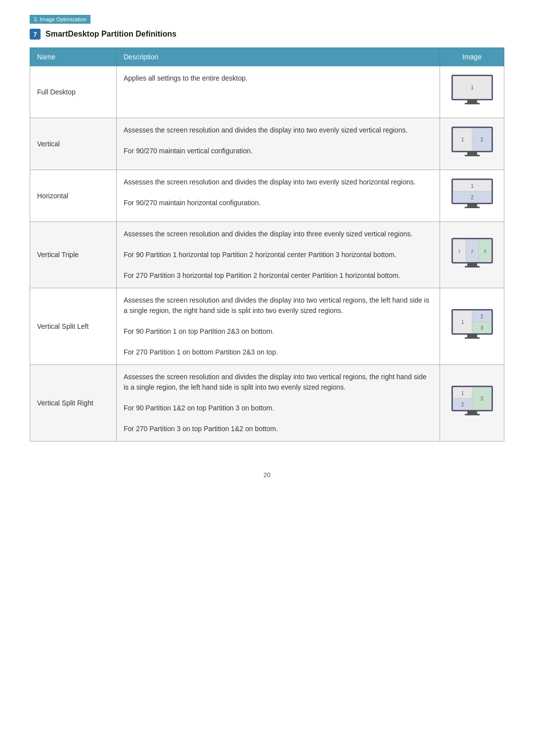 This screenshot has width=534, height=756. What do you see at coordinates (472, 92) in the screenshot?
I see `cell-image: 1` at bounding box center [472, 92].